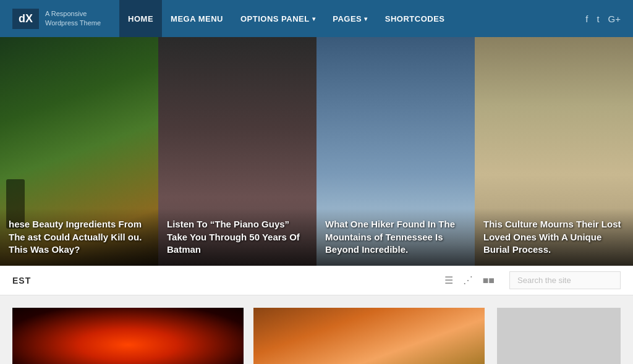 Image resolution: width=633 pixels, height=364 pixels. I want to click on slide-2-overlay: Listen To “The Piano Guys” Take You Thro…, so click(237, 237).